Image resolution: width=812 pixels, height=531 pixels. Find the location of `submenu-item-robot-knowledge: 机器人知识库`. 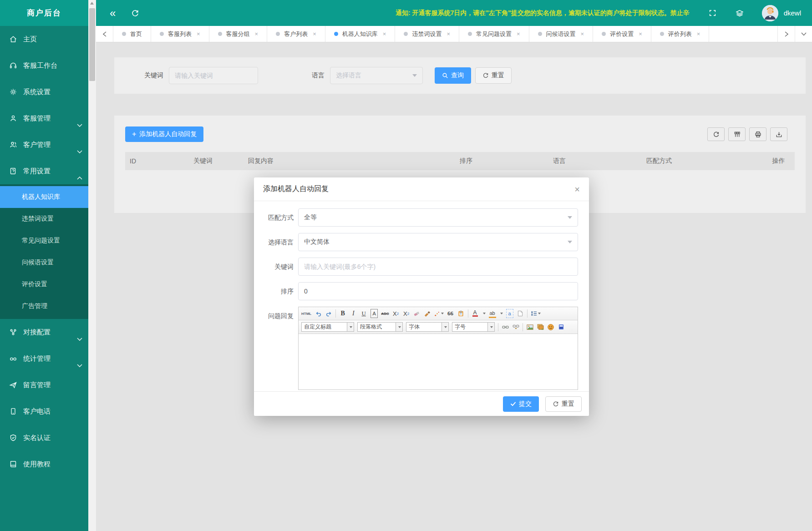

submenu-item-robot-knowledge: 机器人知识库 is located at coordinates (44, 197).